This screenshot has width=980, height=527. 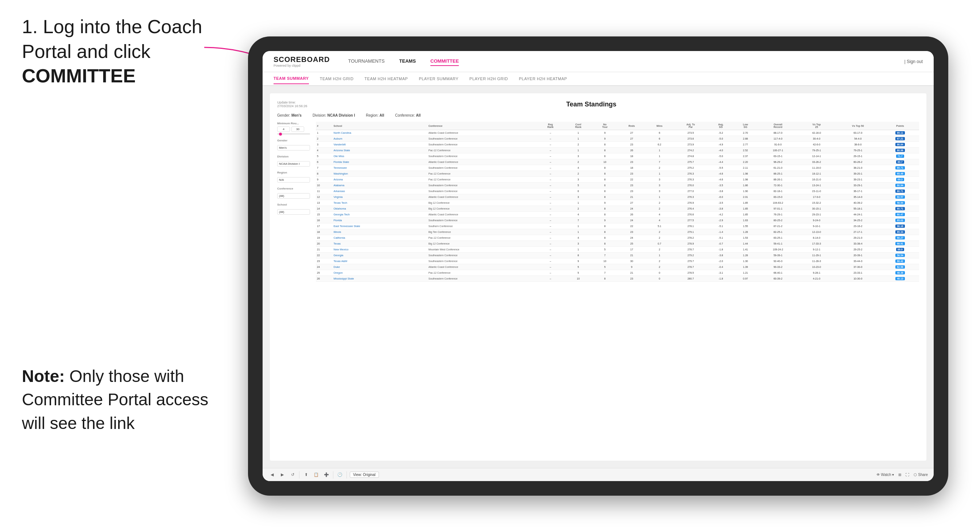 What do you see at coordinates (340, 168) in the screenshot?
I see `school-link: Tennessee` at bounding box center [340, 168].